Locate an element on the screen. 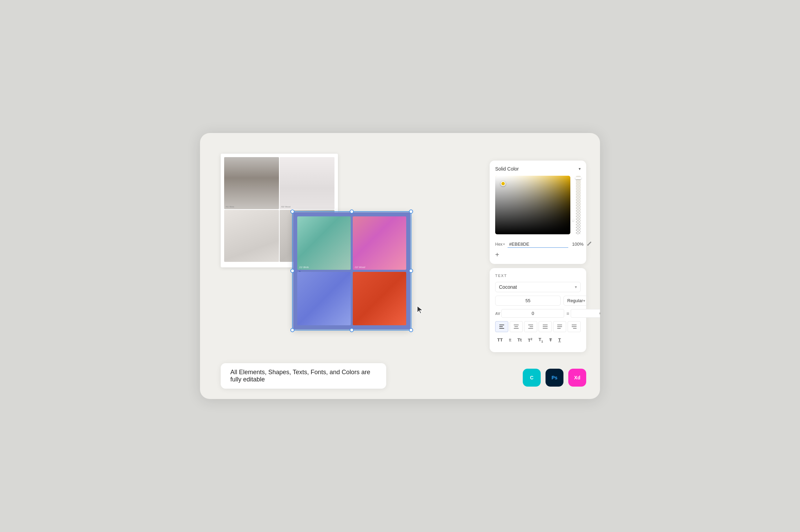 This screenshot has height=532, width=800. letter-spacing-input is located at coordinates (533, 314).